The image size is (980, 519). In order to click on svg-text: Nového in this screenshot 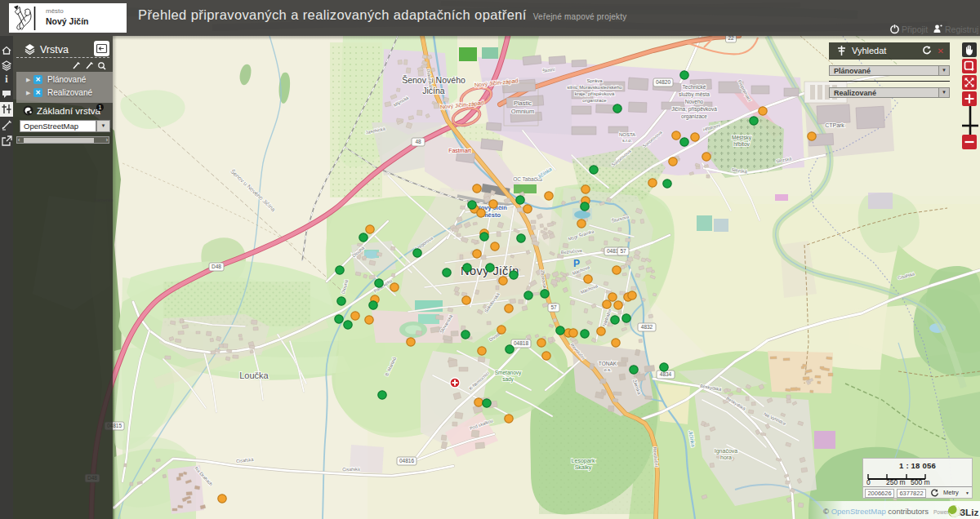, I will do `click(694, 101)`.